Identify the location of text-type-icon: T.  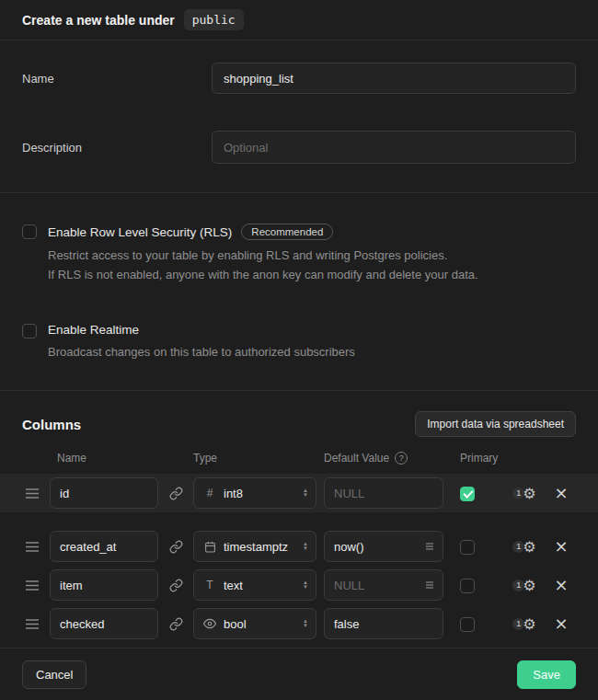
(210, 585).